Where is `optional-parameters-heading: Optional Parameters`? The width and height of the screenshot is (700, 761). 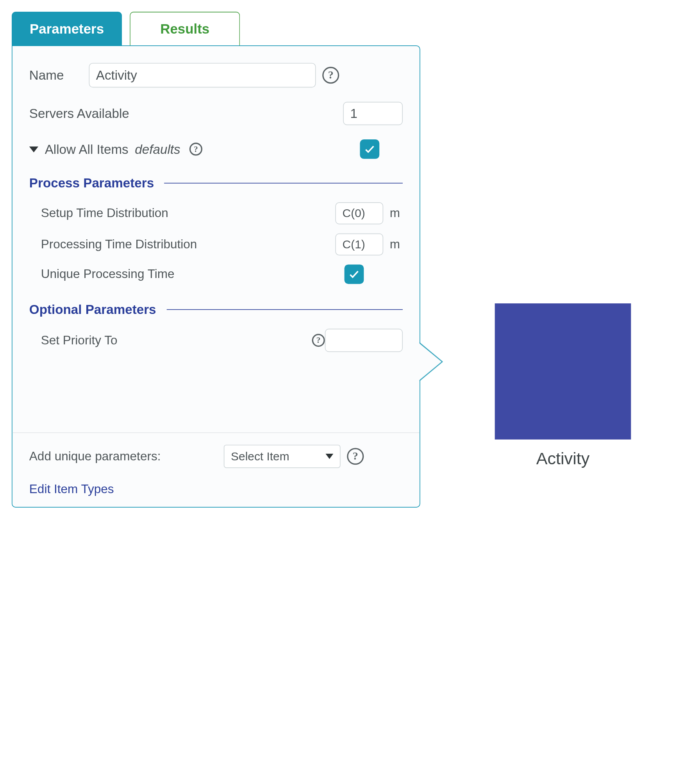 optional-parameters-heading: Optional Parameters is located at coordinates (93, 310).